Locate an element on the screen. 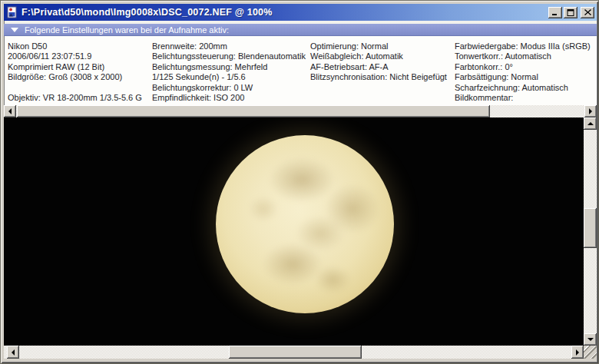 The image size is (599, 364). resize-grip is located at coordinates (590, 352).